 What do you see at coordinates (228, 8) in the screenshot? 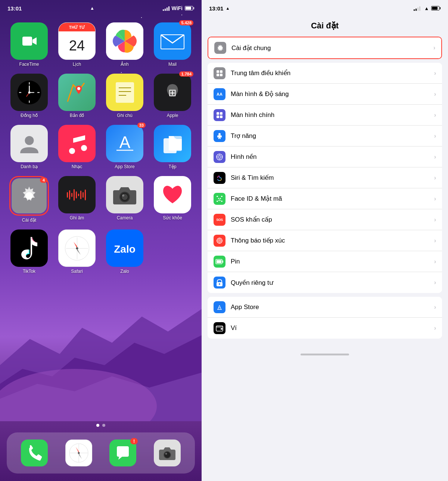
I see `right-location-icon: ▲` at bounding box center [228, 8].